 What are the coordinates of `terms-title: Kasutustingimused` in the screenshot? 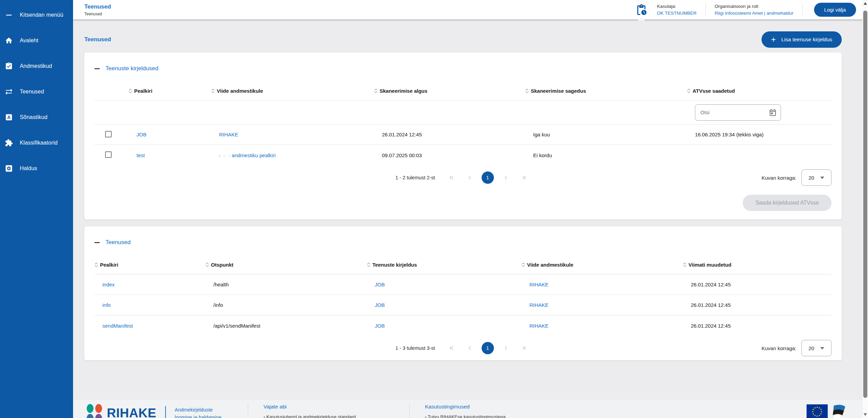 It's located at (616, 407).